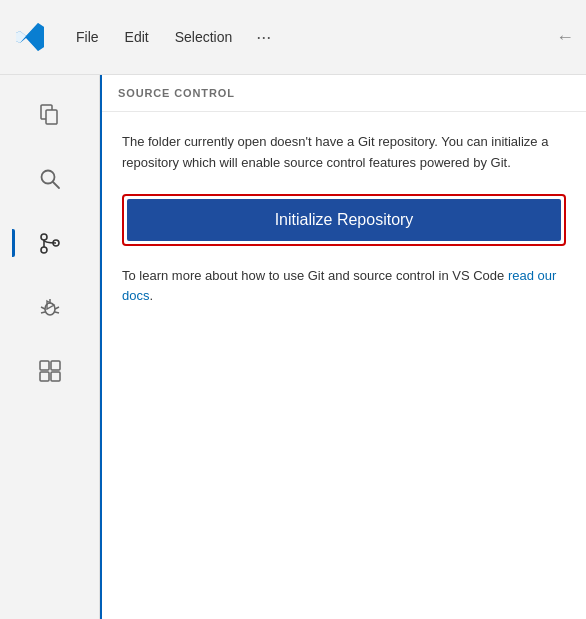  Describe the element at coordinates (50, 179) in the screenshot. I see `search-icon` at that location.